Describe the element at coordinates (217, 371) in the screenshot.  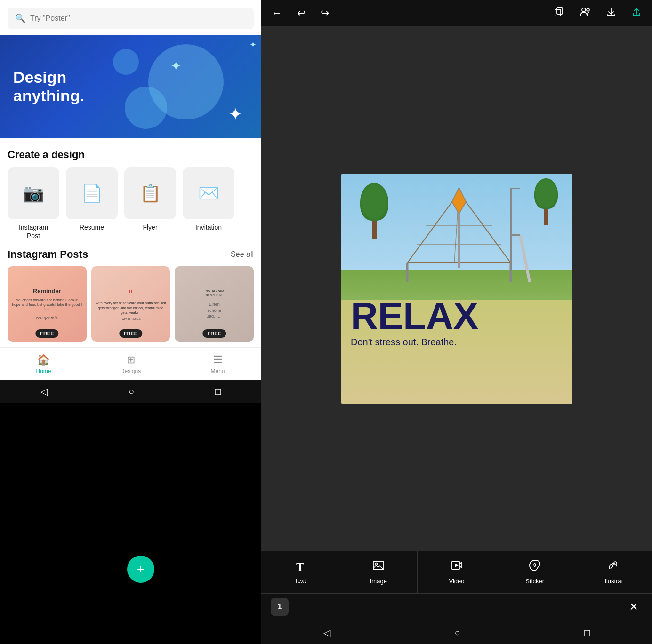
I see `nav-menu-label: Menu` at that location.